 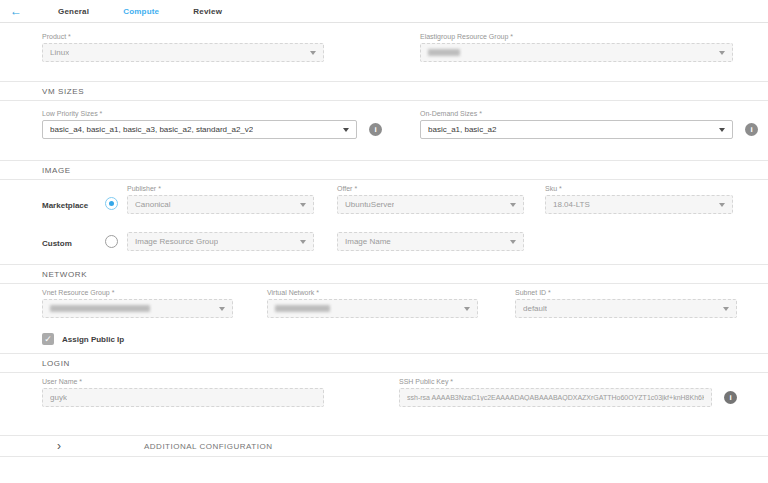 What do you see at coordinates (183, 52) in the screenshot?
I see `product-select: Linux` at bounding box center [183, 52].